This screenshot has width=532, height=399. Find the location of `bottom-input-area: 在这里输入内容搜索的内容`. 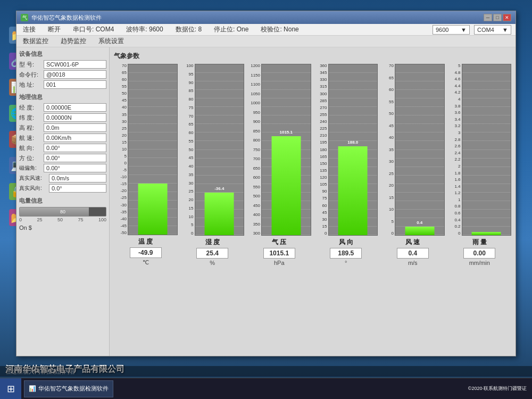

bottom-input-area: 在这里输入内容搜索的内容 is located at coordinates (266, 371).